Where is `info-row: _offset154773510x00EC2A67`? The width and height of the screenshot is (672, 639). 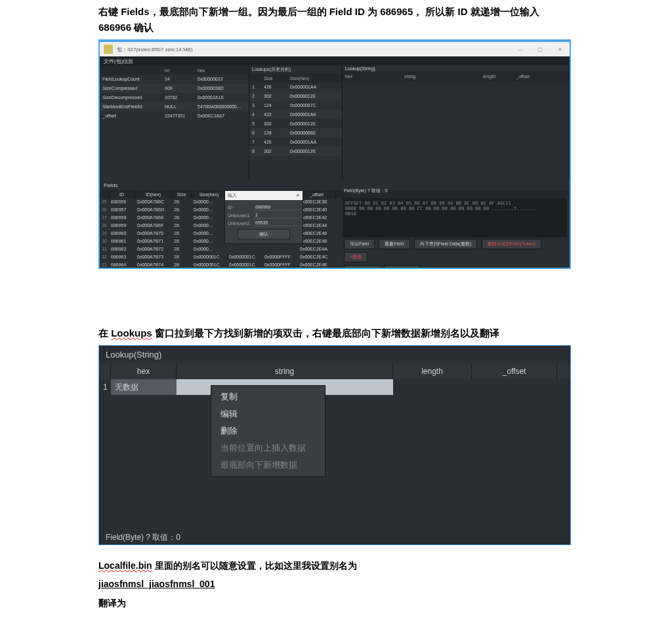
info-row: _offset154773510x00EC2A67 is located at coordinates (175, 116).